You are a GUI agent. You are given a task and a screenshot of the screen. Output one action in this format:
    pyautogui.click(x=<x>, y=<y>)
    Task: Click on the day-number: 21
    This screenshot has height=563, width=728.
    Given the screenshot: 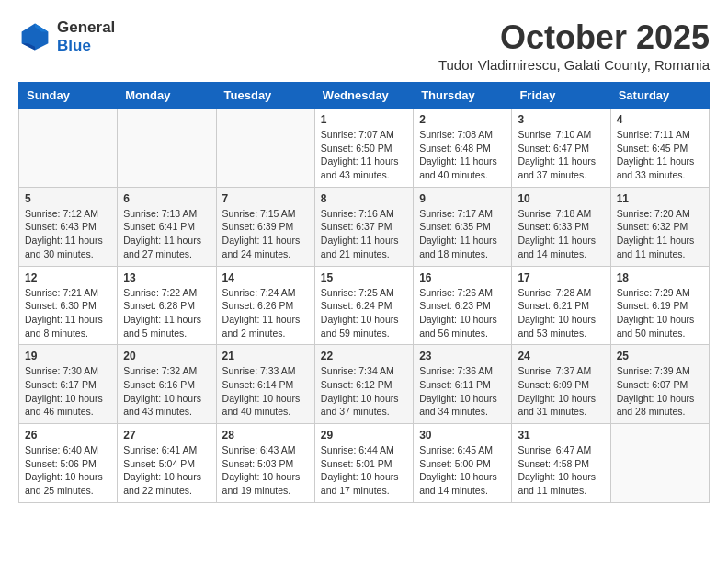 What is the action you would take?
    pyautogui.click(x=266, y=356)
    